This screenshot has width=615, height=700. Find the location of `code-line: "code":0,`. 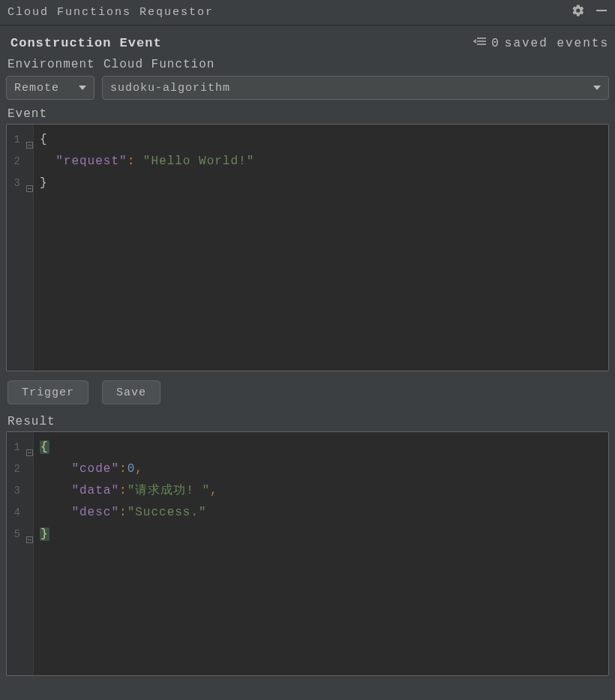

code-line: "code":0, is located at coordinates (321, 470).